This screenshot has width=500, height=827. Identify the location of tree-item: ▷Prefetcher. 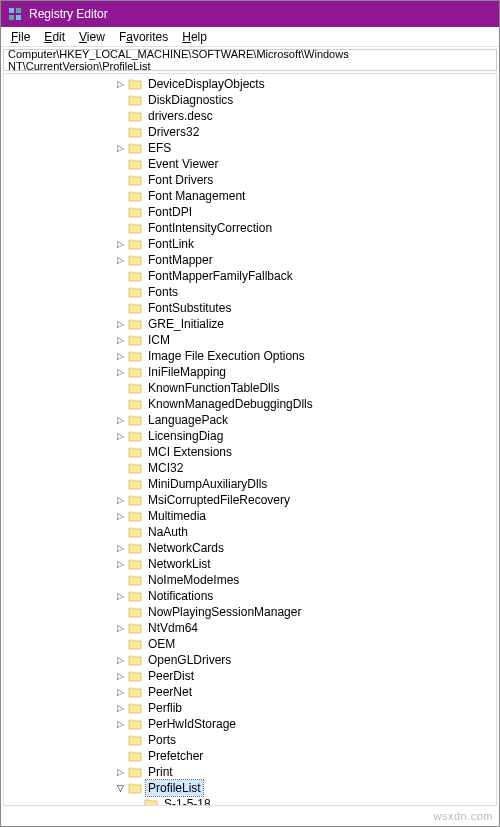
(250, 756).